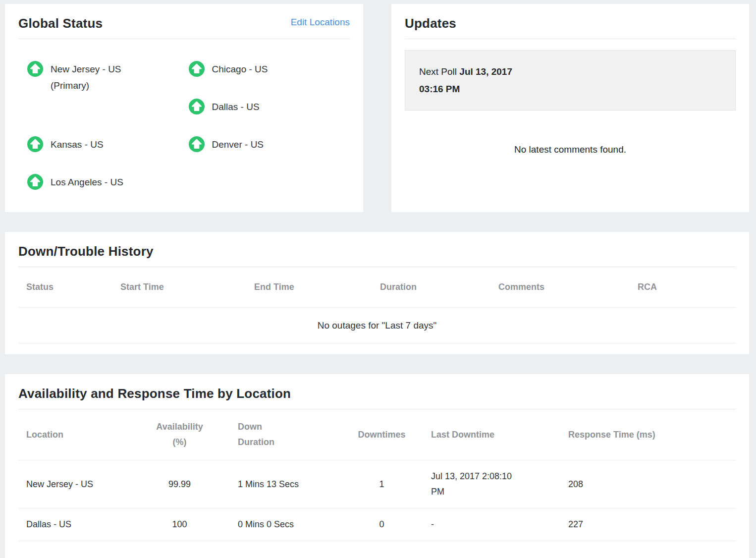 The height and width of the screenshot is (558, 756). I want to click on cell-availability: 100, so click(178, 525).